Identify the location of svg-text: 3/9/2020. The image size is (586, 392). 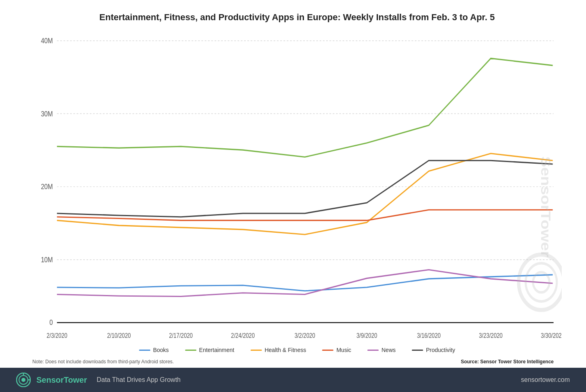
(367, 335).